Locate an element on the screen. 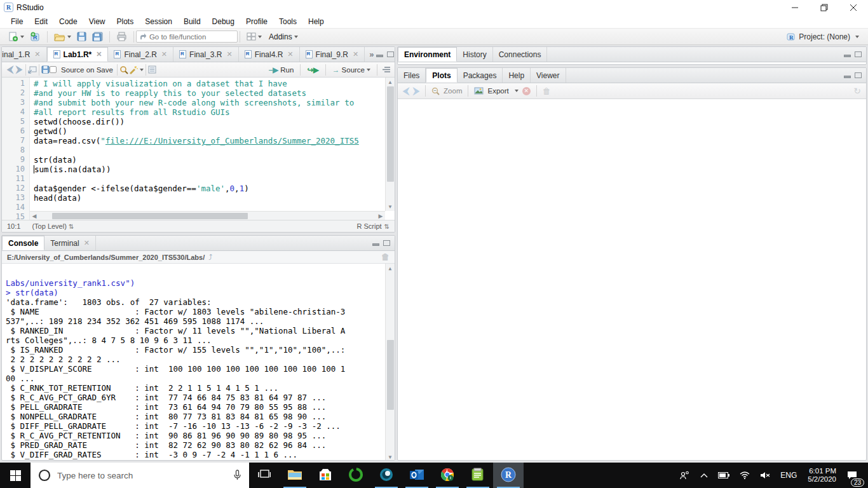  console-vertical-scrollbar: ▲ ▼ is located at coordinates (390, 362).